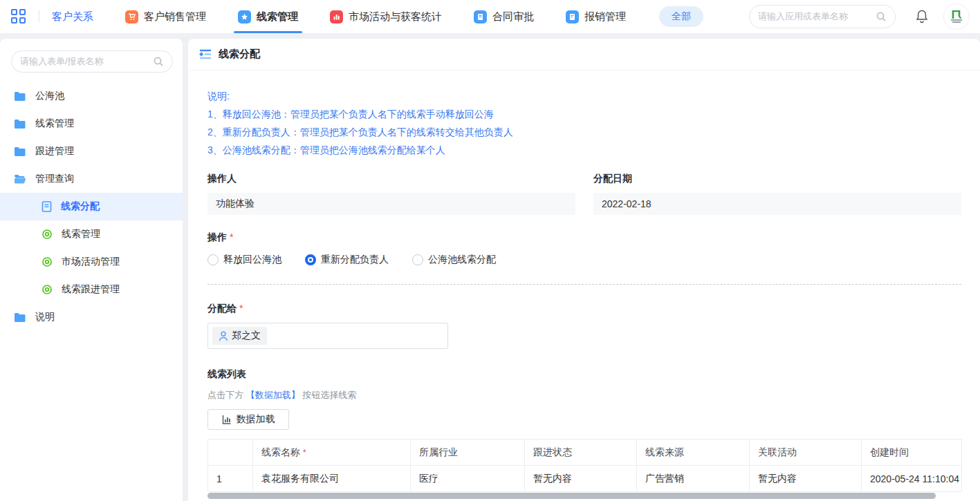 The image size is (980, 501). Describe the element at coordinates (513, 17) in the screenshot. I see `tab-label: 合同审批` at that location.